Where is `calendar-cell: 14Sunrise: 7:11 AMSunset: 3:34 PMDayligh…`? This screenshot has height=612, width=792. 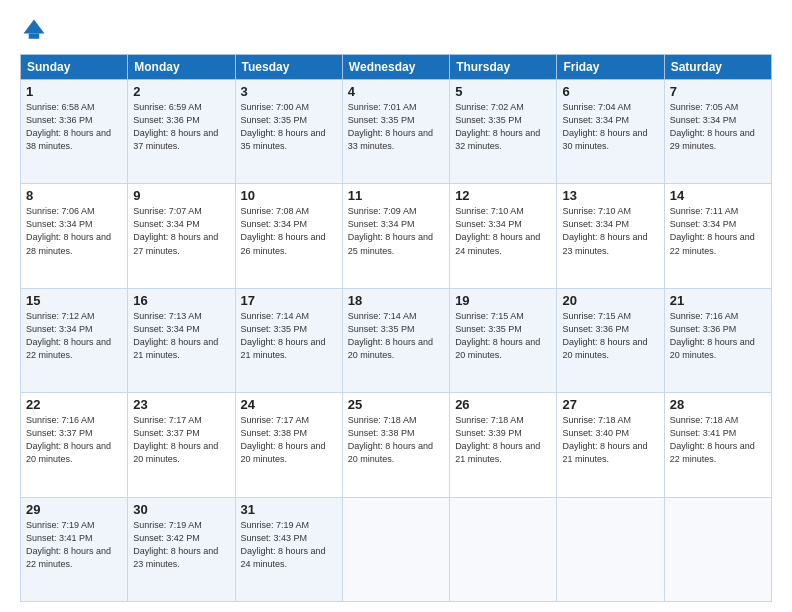 calendar-cell: 14Sunrise: 7:11 AMSunset: 3:34 PMDayligh… is located at coordinates (718, 236).